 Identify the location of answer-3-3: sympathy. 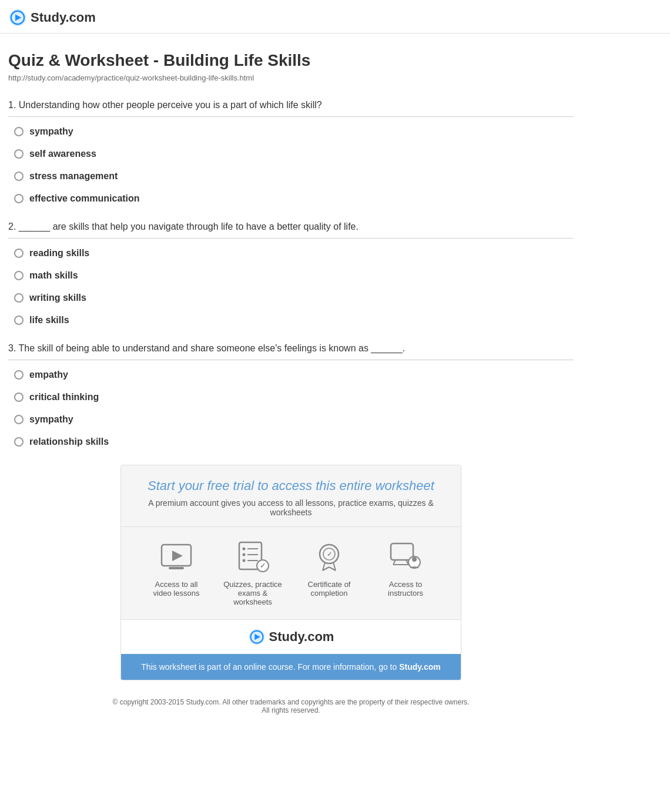
(291, 420).